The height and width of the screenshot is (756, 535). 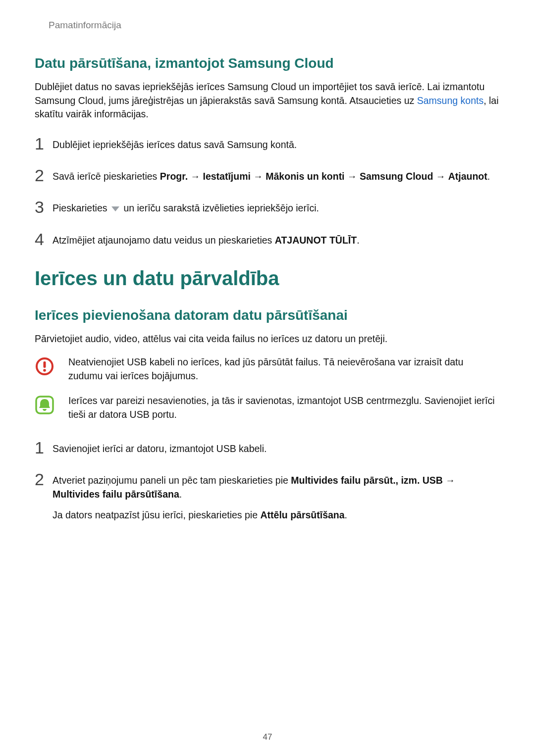 I want to click on samsung-konts-link: Samsung konts, so click(x=450, y=101).